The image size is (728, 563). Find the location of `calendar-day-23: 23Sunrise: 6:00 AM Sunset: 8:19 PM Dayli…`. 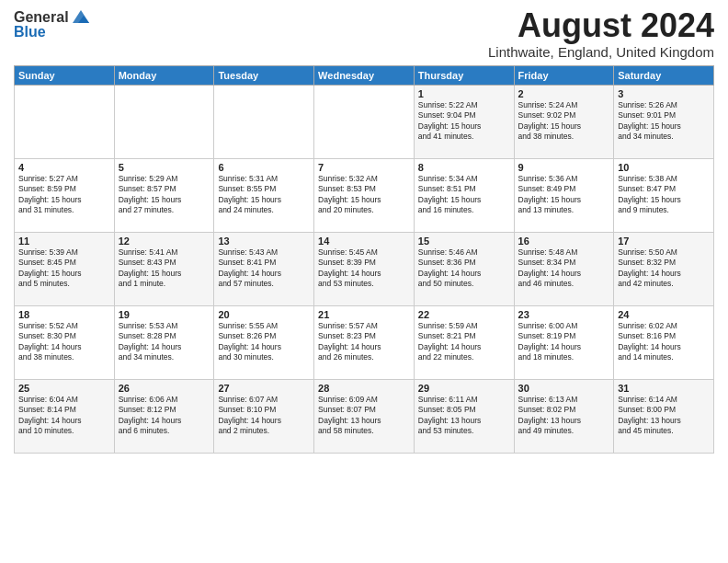

calendar-day-23: 23Sunrise: 6:00 AM Sunset: 8:19 PM Dayli… is located at coordinates (564, 343).